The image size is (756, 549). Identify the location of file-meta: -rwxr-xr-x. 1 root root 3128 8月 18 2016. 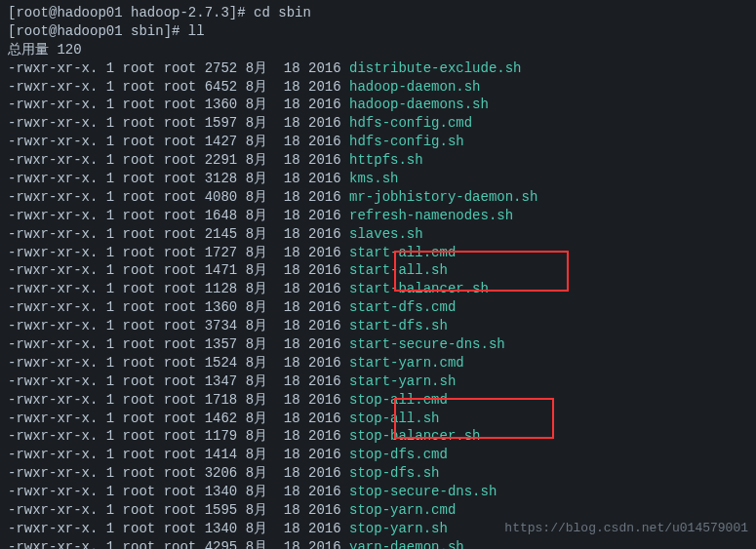
(179, 178).